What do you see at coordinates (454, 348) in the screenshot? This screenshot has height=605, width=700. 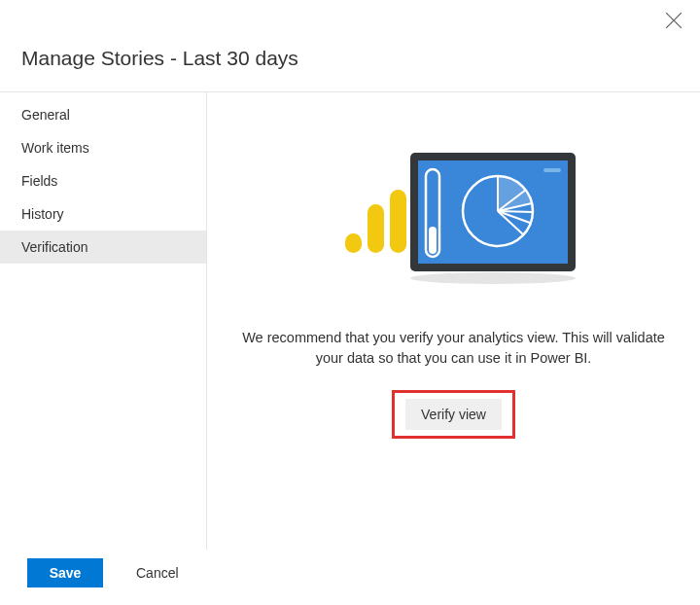 I see `recommendation-text: We recommend that you verify your analyt…` at bounding box center [454, 348].